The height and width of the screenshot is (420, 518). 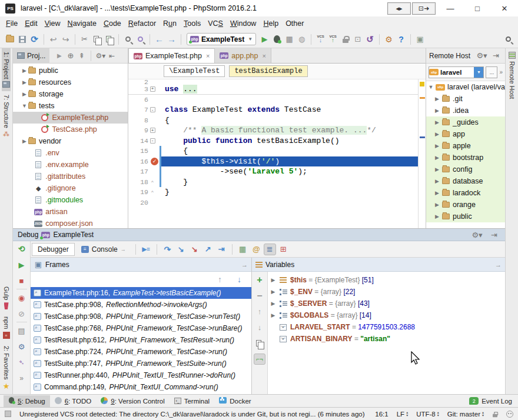 What do you see at coordinates (273, 121) in the screenshot?
I see `code-line-8: 8{` at bounding box center [273, 121].